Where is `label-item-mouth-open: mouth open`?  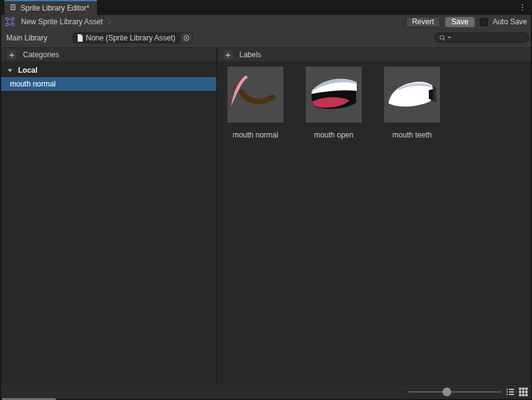 label-item-mouth-open: mouth open is located at coordinates (334, 103).